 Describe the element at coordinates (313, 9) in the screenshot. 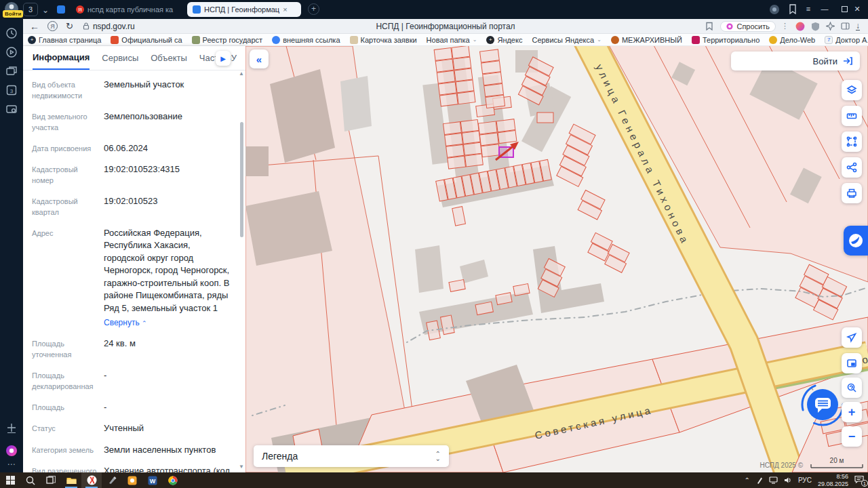

I see `new-tab-button: +` at that location.